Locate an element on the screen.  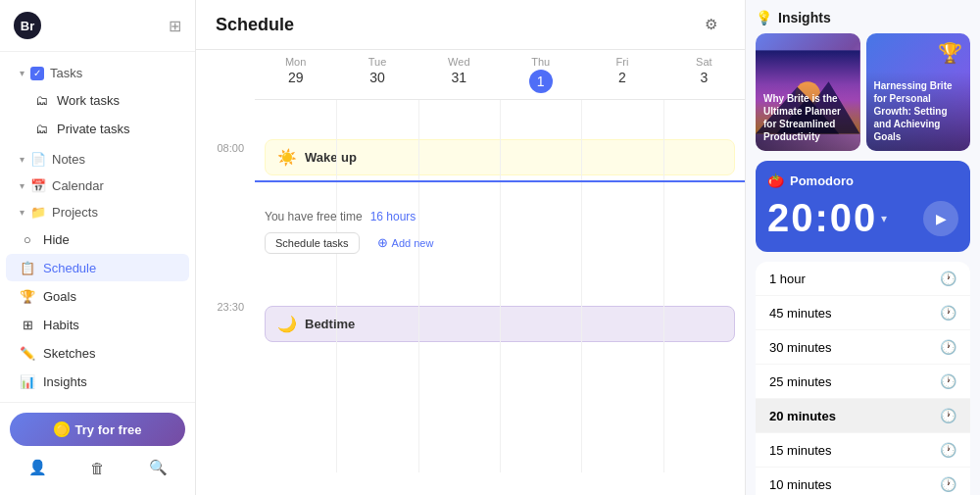
time-column: 08:00 23:30 is located at coordinates (225, 272).